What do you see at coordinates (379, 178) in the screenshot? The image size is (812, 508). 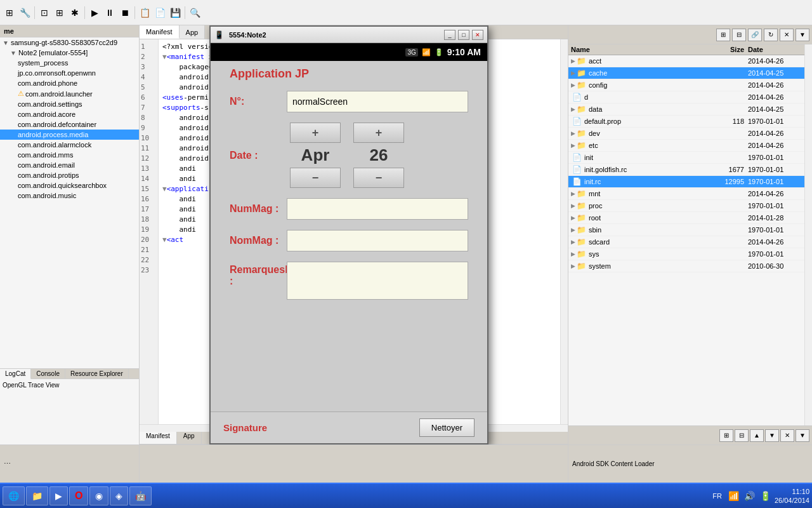 I see `day-decrement-btn: −` at bounding box center [379, 178].